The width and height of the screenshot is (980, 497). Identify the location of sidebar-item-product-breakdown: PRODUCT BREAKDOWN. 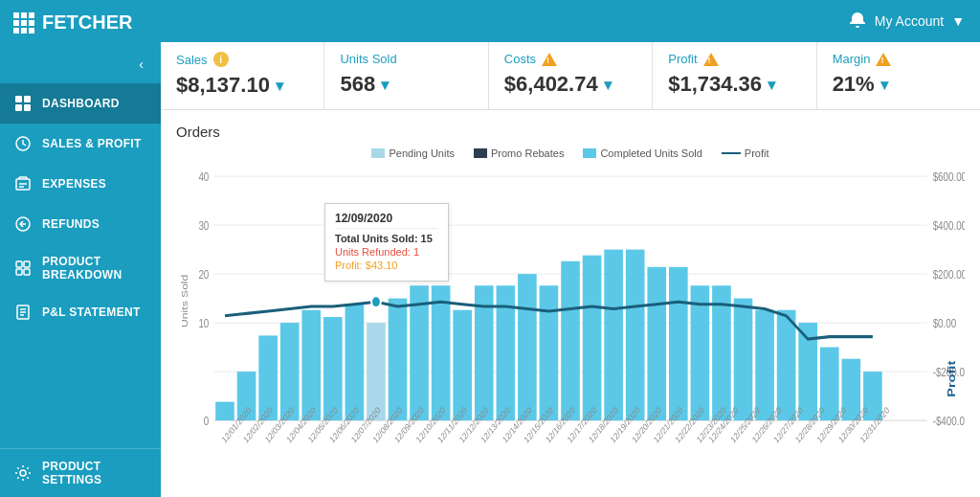
(80, 268).